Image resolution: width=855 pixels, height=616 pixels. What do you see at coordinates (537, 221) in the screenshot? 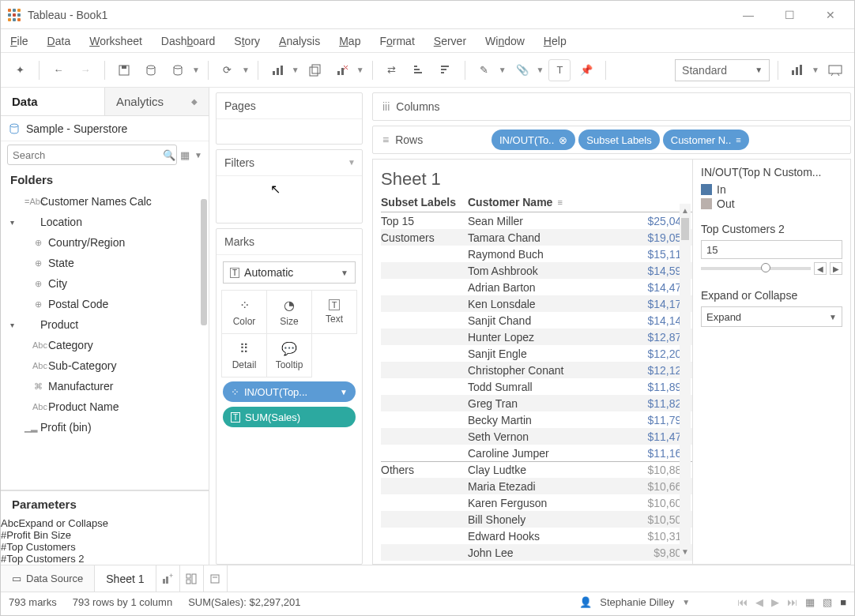
I see `table-row: Top 15Sean Miller$25,043` at bounding box center [537, 221].